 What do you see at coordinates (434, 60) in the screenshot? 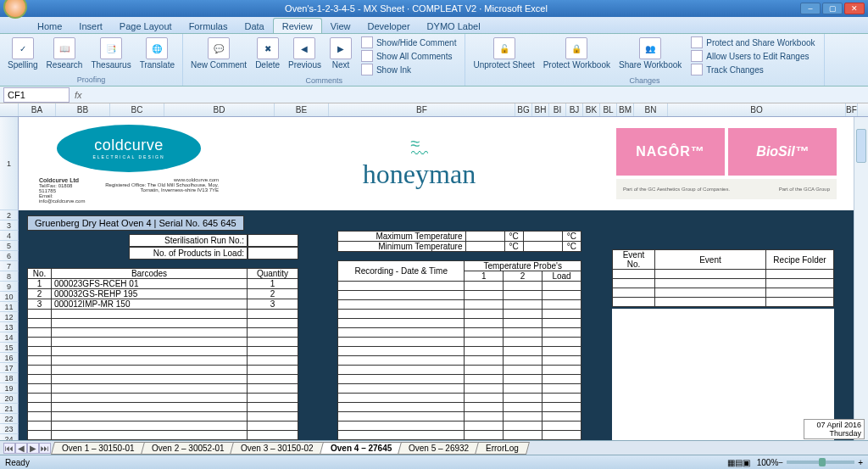
I see `ribbon: ✓Spelling 📖Research 📑Thesaurus 🌐Translat…` at bounding box center [434, 60].